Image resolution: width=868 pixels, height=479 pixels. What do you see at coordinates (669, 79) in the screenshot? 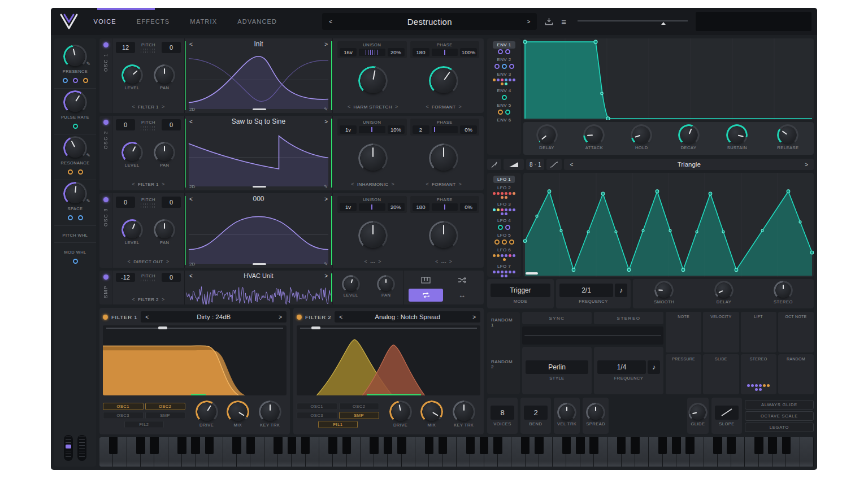
I see `envelope-display` at bounding box center [669, 79].